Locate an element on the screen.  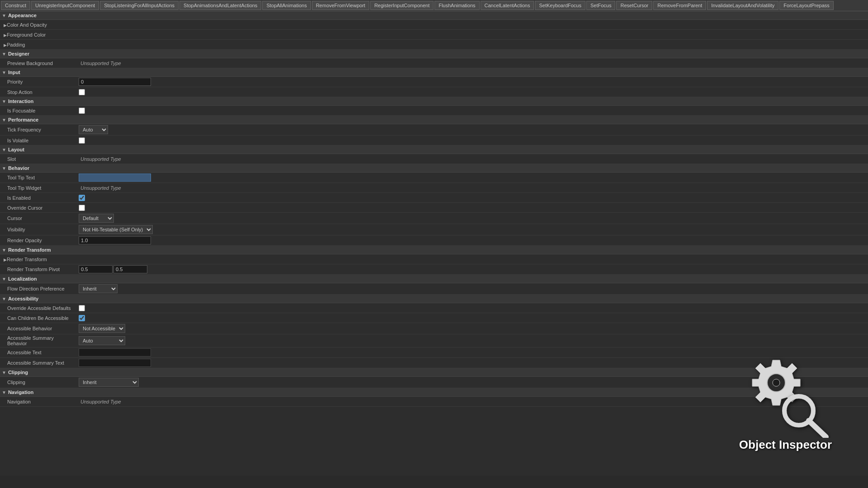
toolbar-btn-setfocus: SetFocus is located at coordinates (601, 5).